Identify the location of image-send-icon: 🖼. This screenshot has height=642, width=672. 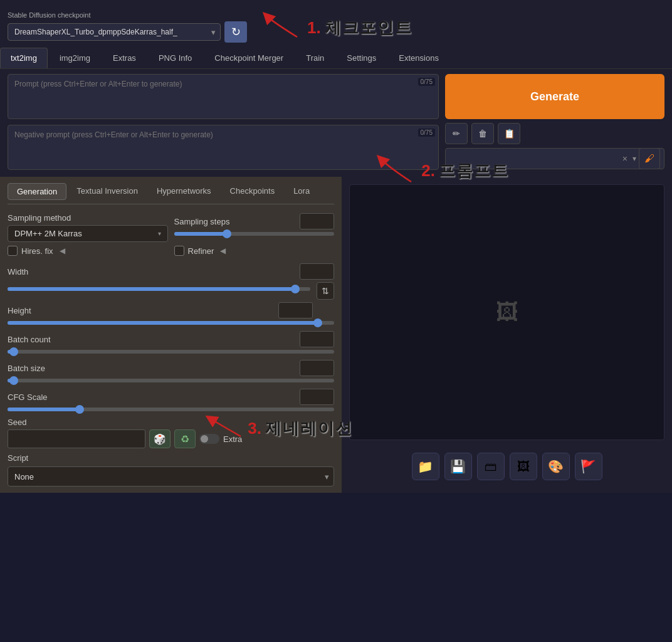
(523, 466).